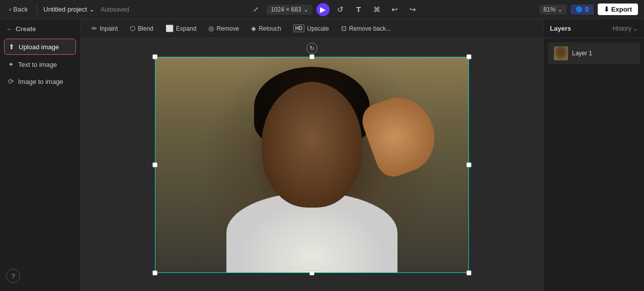 The height and width of the screenshot is (291, 644). What do you see at coordinates (553, 10) in the screenshot?
I see `zoom-control: 81% ⌄` at bounding box center [553, 10].